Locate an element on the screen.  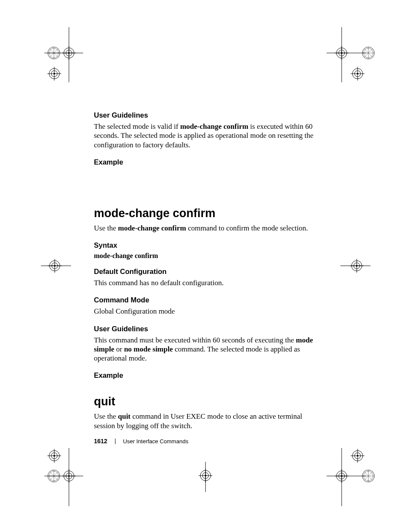
text: command to confirm the mode selection. is located at coordinates (247, 228).